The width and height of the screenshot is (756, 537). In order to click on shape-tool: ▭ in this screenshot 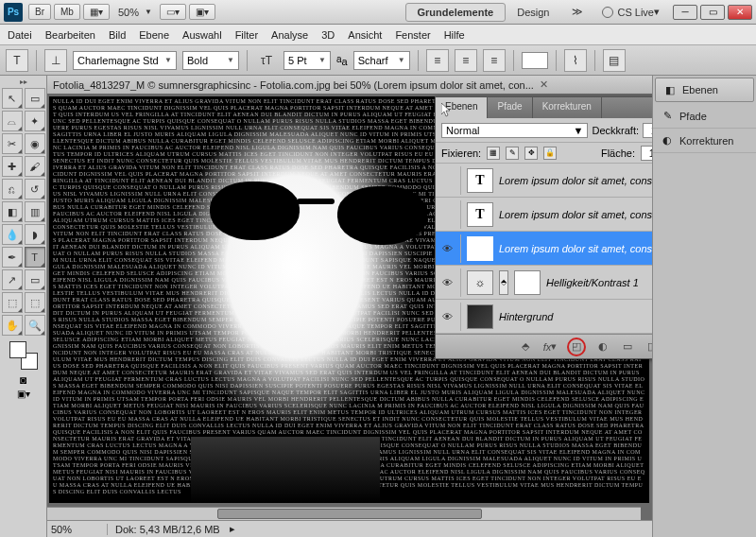, I will do `click(35, 280)`.